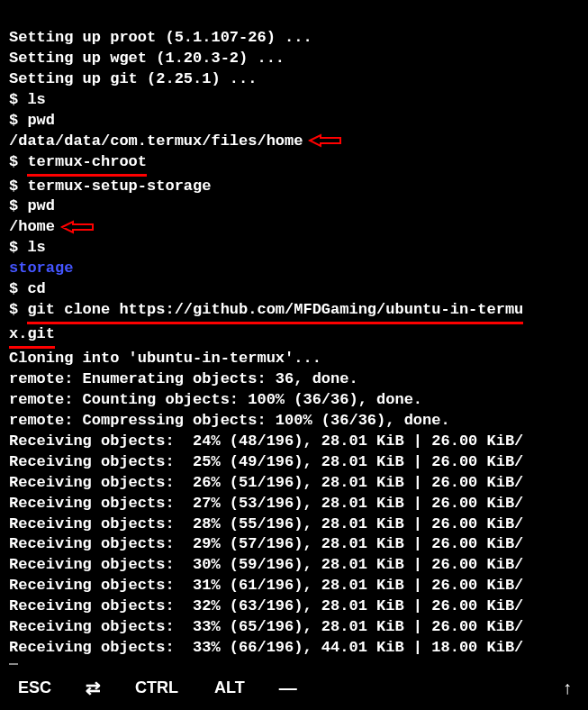 The image size is (588, 710). What do you see at coordinates (267, 647) in the screenshot?
I see `git-recv: Receiving objects: 33% (66/196), 44.01 K…` at bounding box center [267, 647].